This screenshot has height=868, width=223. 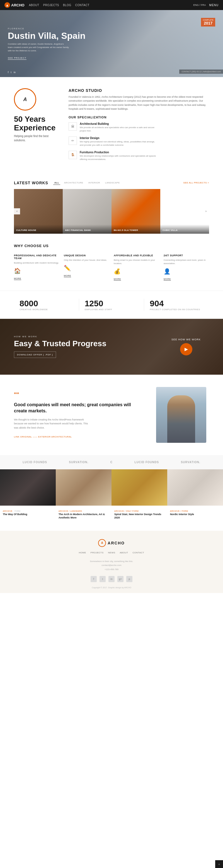 I want to click on hero-social-in: in, so click(x=15, y=72).